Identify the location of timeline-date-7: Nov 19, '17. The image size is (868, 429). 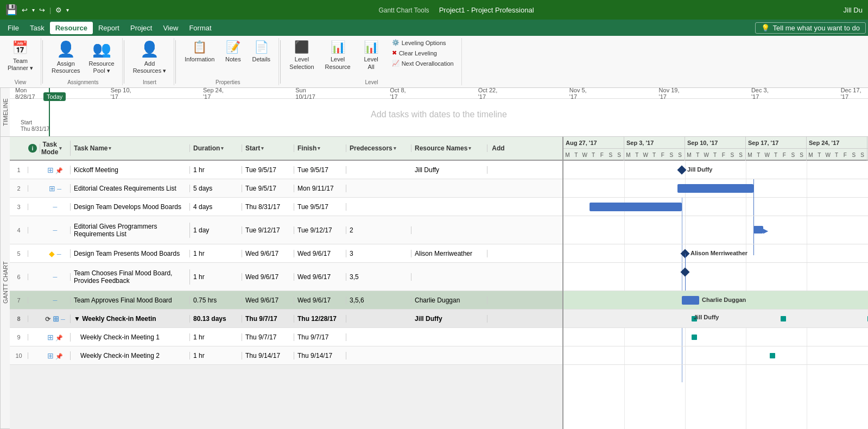
(673, 94).